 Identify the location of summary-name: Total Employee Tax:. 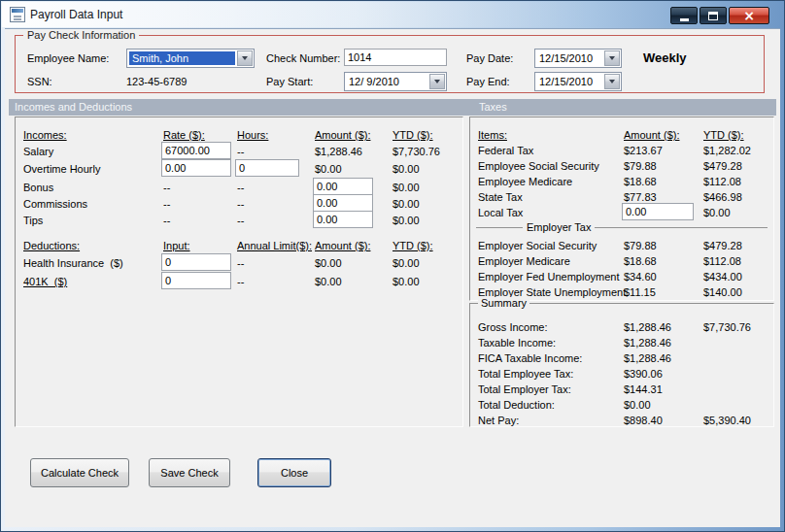
(526, 374).